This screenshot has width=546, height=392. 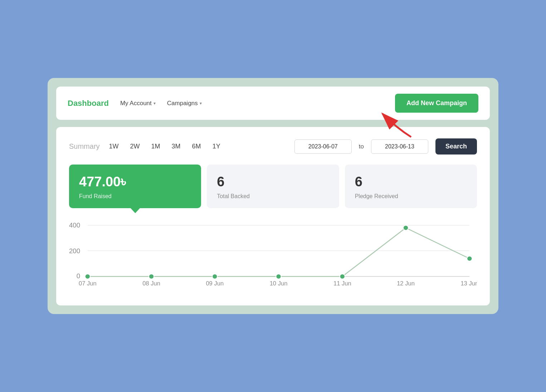 I want to click on pledge-received-card: 6 Pledge Received, so click(x=411, y=186).